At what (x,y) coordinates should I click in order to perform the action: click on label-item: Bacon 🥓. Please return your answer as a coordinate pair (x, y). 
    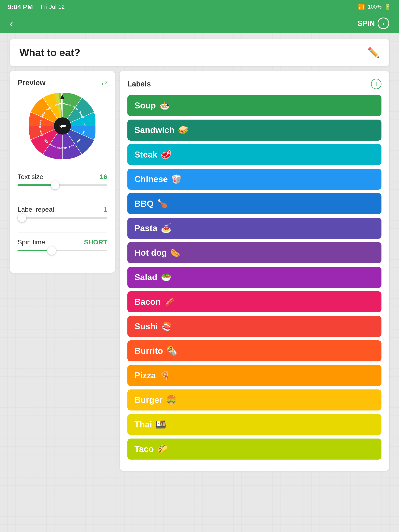
    Looking at the image, I should click on (254, 302).